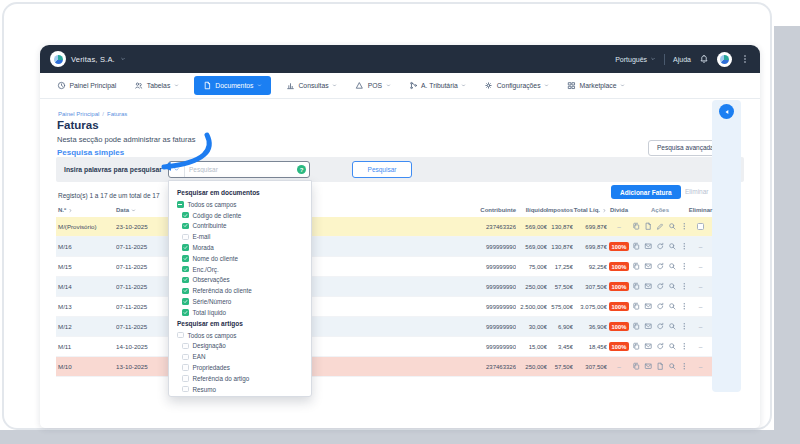  I want to click on col-header-n: N.º, so click(86, 210).